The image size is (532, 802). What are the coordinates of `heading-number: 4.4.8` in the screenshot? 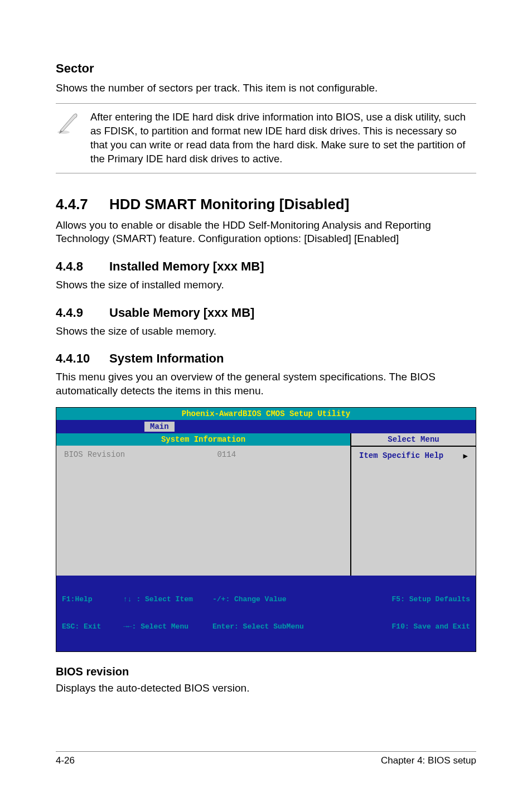 It's located at (75, 267).